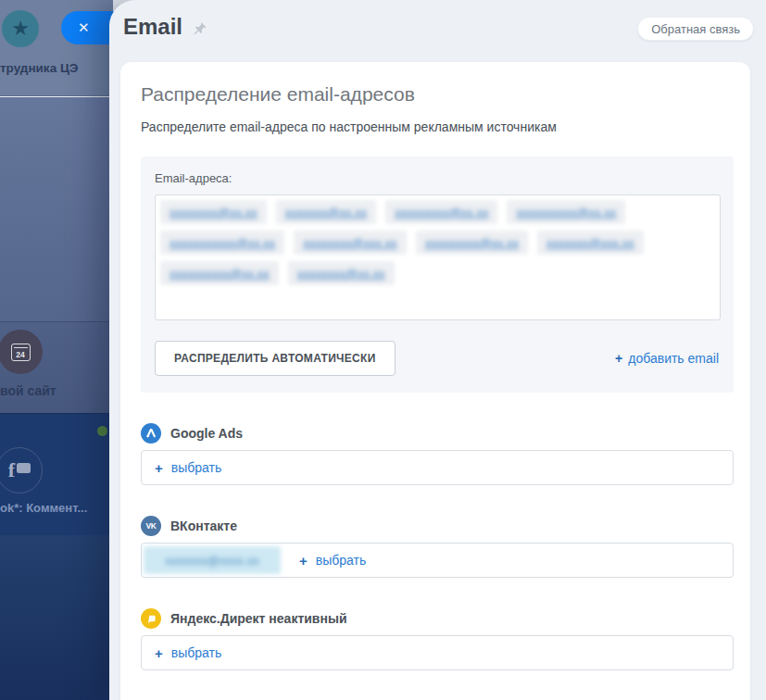 This screenshot has height=700, width=766. I want to click on google-ads-icon, so click(151, 433).